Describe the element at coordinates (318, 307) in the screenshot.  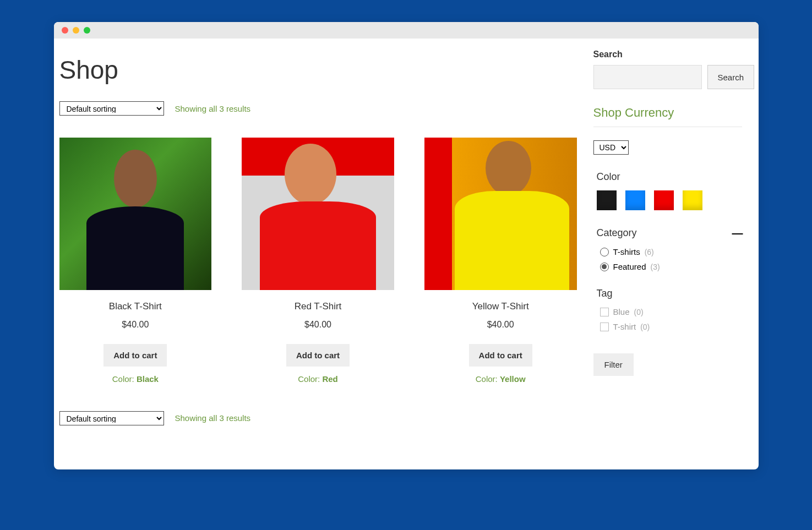
I see `product-title: Red T-Shirt` at that location.